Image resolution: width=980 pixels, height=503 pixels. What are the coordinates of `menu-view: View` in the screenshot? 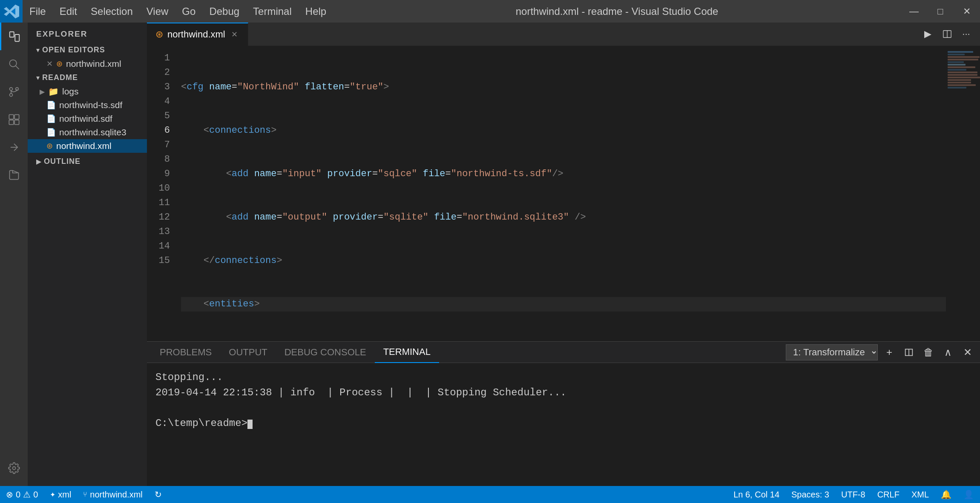 It's located at (158, 11).